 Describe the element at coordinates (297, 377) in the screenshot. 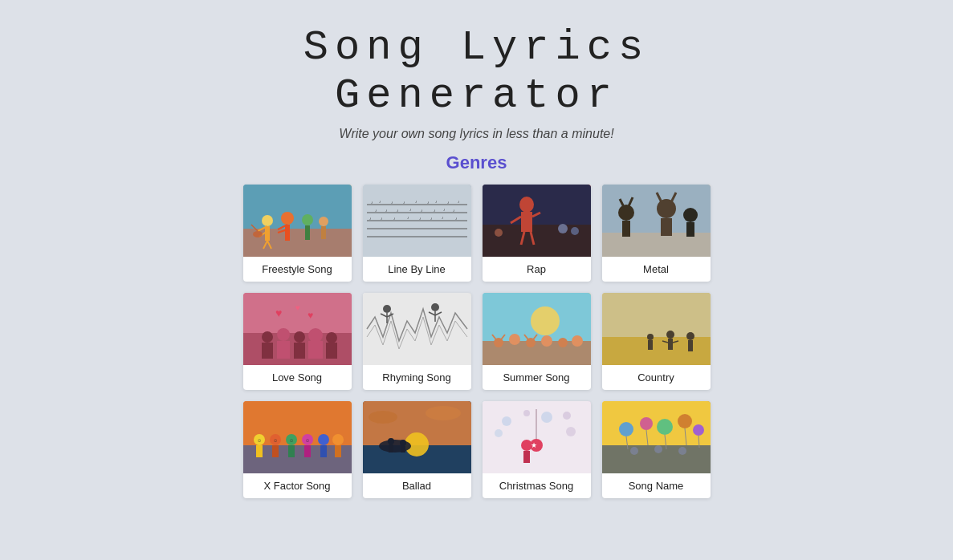

I see `card-label-lovesong: Love Song` at that location.